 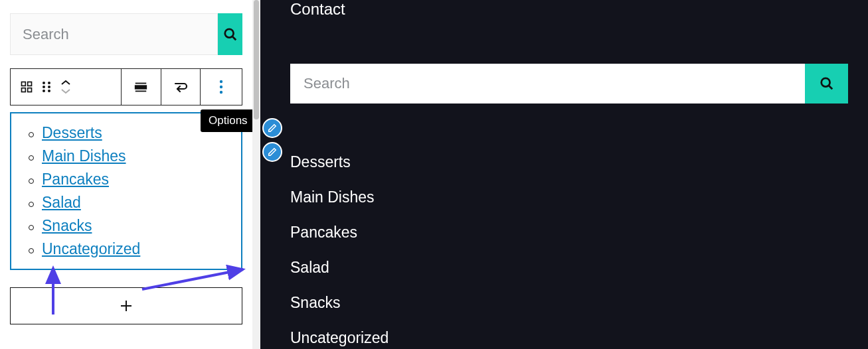 I want to click on preview-search-button, so click(x=826, y=84).